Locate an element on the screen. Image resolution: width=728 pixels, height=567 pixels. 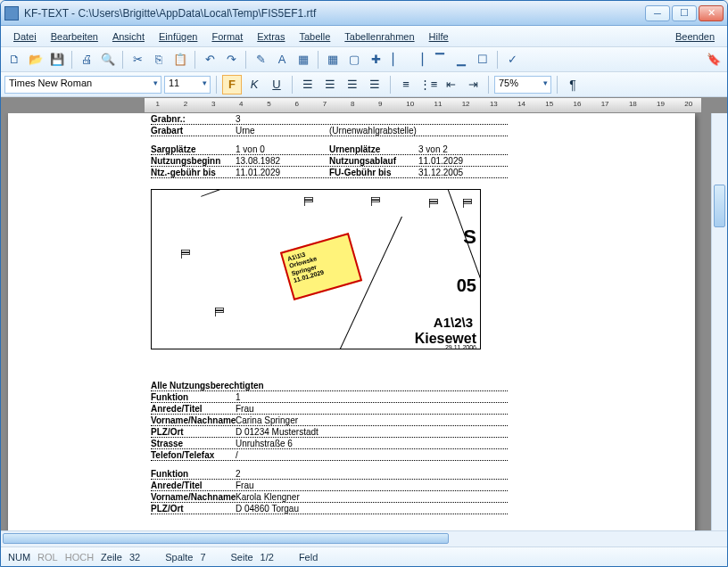
menu-bearbeiten: Bearbeiten is located at coordinates (75, 37).